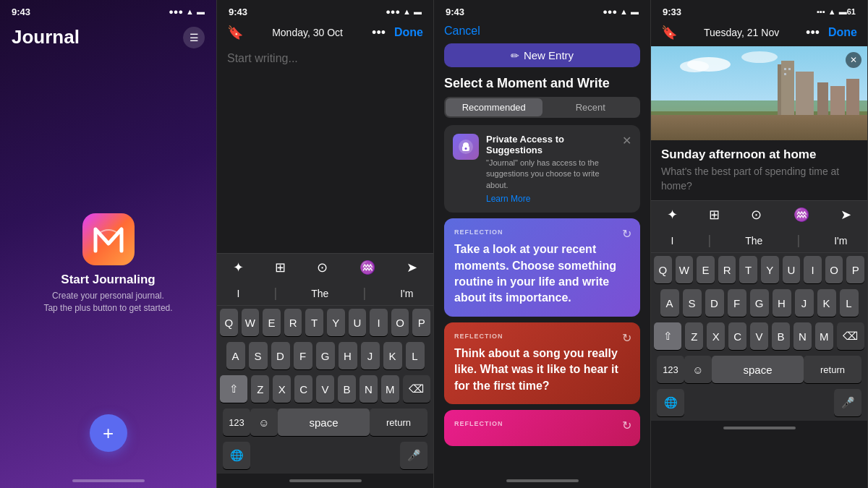  What do you see at coordinates (684, 270) in the screenshot?
I see `key-w-4: W` at bounding box center [684, 270].